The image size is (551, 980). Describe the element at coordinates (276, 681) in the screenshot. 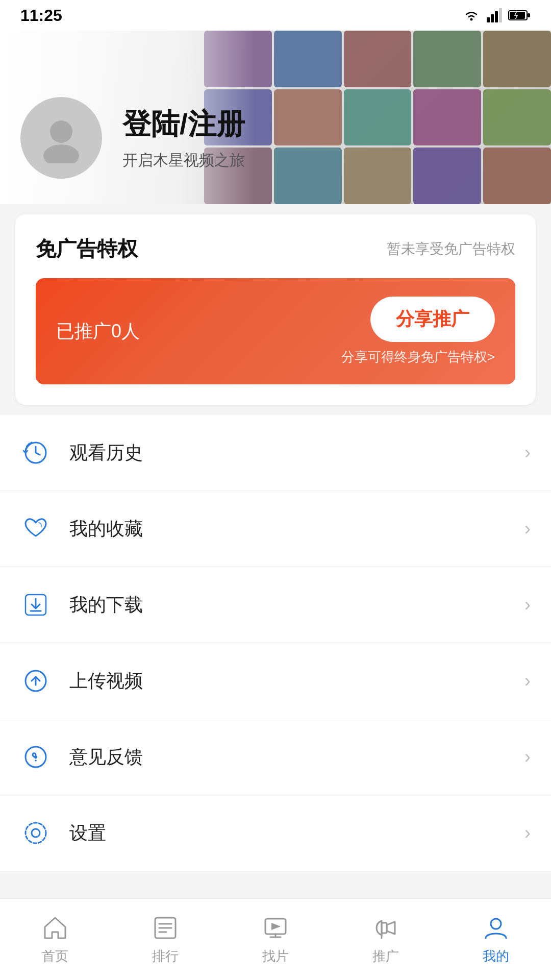

I see `menu-item-upload: 上传视频 ›` at that location.